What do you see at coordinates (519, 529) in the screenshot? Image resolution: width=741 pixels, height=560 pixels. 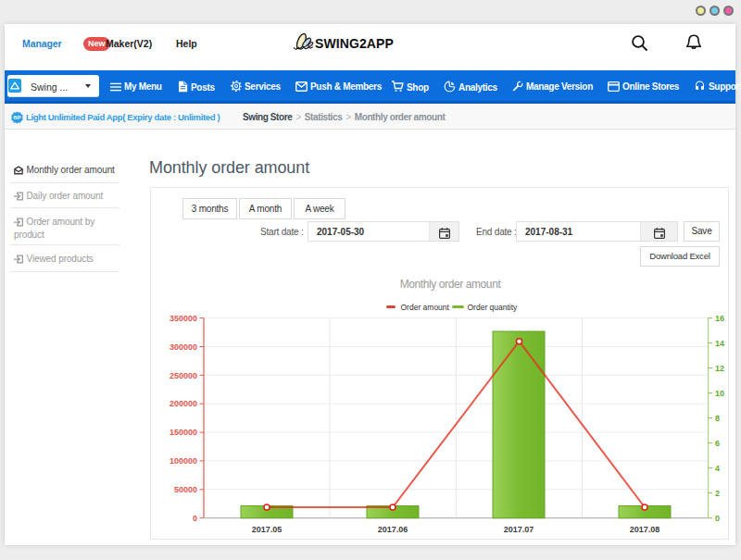 I see `svg-text: 2017.07` at bounding box center [519, 529].